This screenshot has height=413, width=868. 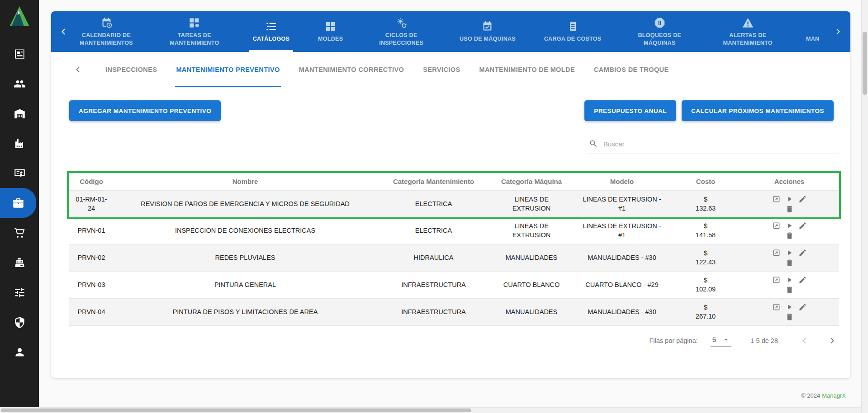 What do you see at coordinates (18, 203) in the screenshot?
I see `toolbox-icon` at bounding box center [18, 203].